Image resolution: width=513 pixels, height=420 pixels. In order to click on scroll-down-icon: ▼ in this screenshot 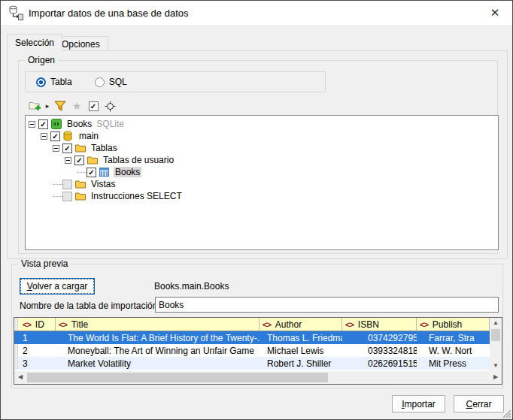, I will do `click(496, 366)`.